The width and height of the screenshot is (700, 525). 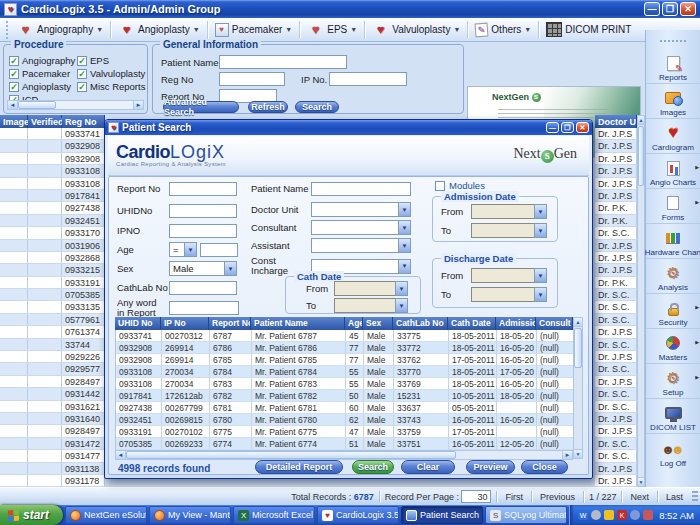 I want to click on taskbar-item-excel: X Microsoft Excel - ..., so click(x=274, y=515).